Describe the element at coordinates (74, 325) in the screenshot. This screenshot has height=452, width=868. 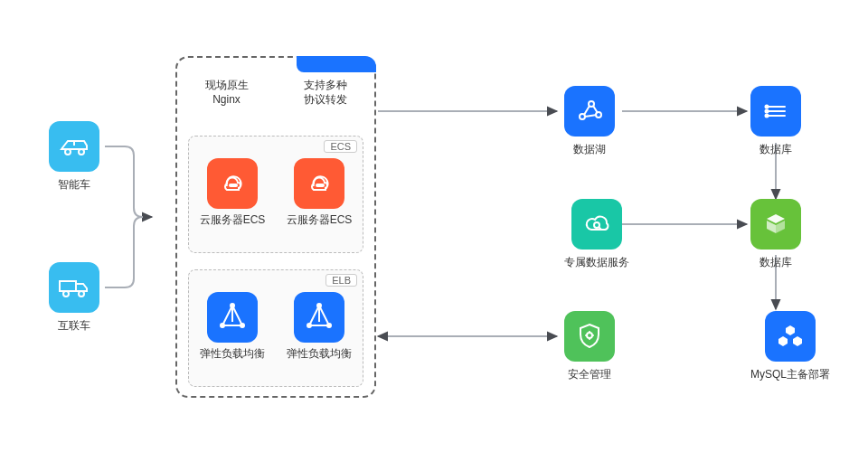
I see `truck-label: 互联车` at that location.